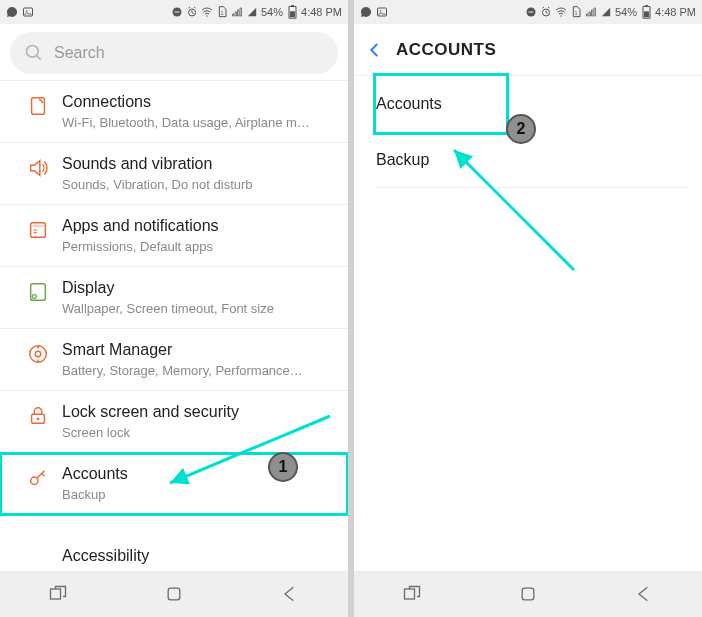 The image size is (702, 617). I want to click on item-label: Backup, so click(402, 160).